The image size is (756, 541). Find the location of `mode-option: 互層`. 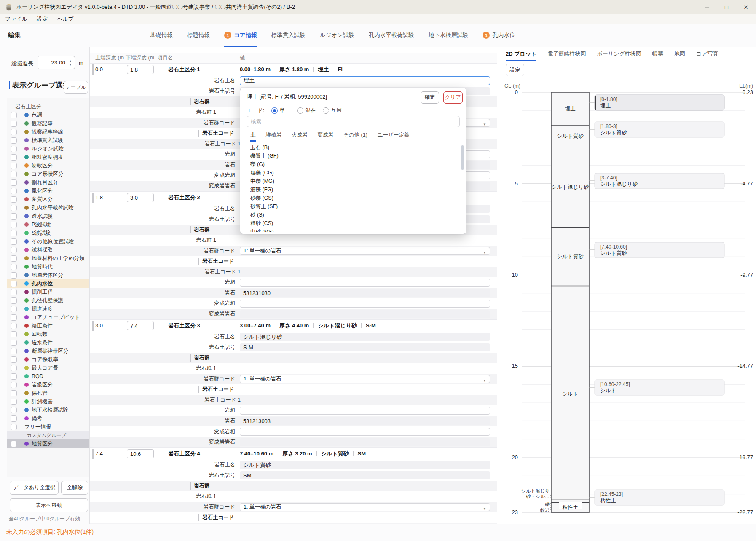

mode-option: 互層 is located at coordinates (332, 110).